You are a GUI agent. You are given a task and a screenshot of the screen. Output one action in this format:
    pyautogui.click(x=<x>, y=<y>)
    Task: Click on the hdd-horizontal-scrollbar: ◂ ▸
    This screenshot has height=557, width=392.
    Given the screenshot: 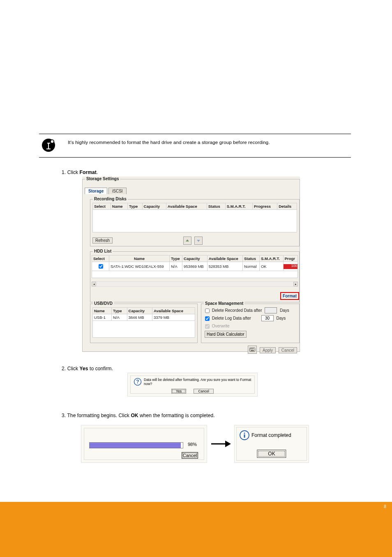 What is the action you would take?
    pyautogui.click(x=195, y=284)
    